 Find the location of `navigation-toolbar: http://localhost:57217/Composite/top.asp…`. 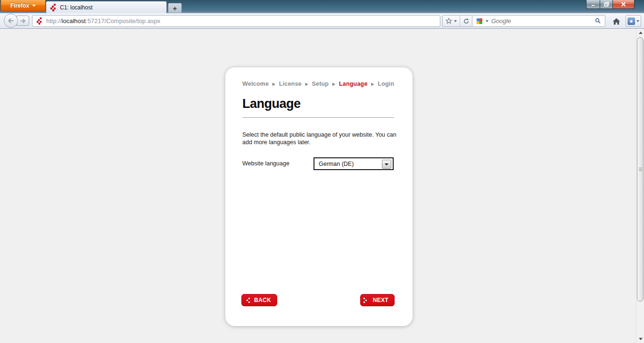

navigation-toolbar: http://localhost:57217/Composite/top.asp… is located at coordinates (322, 21).